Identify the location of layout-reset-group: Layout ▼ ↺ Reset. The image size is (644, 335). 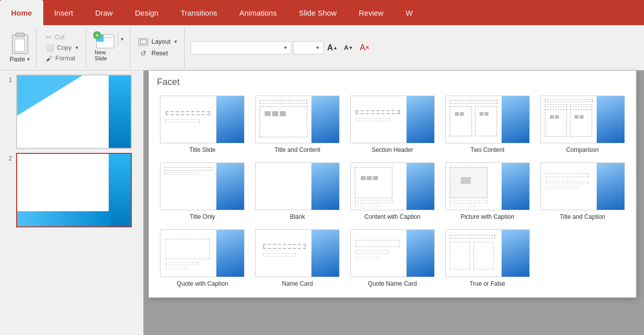
(158, 48).